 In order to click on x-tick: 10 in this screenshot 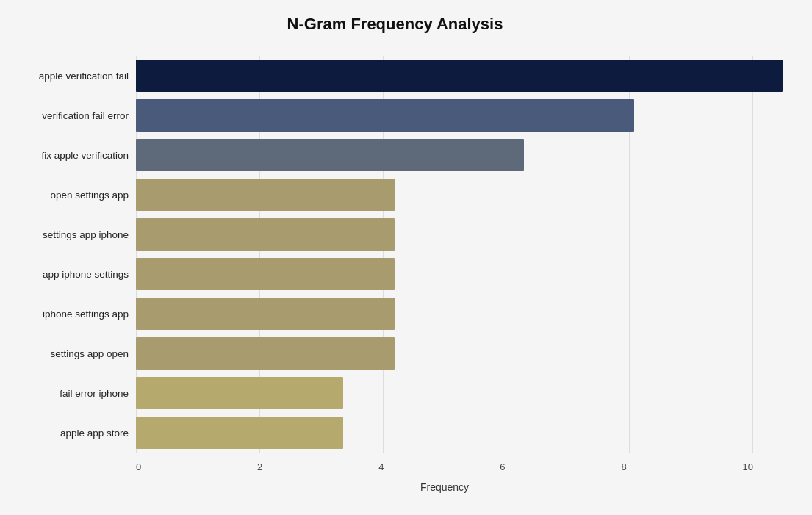, I will do `click(747, 467)`.